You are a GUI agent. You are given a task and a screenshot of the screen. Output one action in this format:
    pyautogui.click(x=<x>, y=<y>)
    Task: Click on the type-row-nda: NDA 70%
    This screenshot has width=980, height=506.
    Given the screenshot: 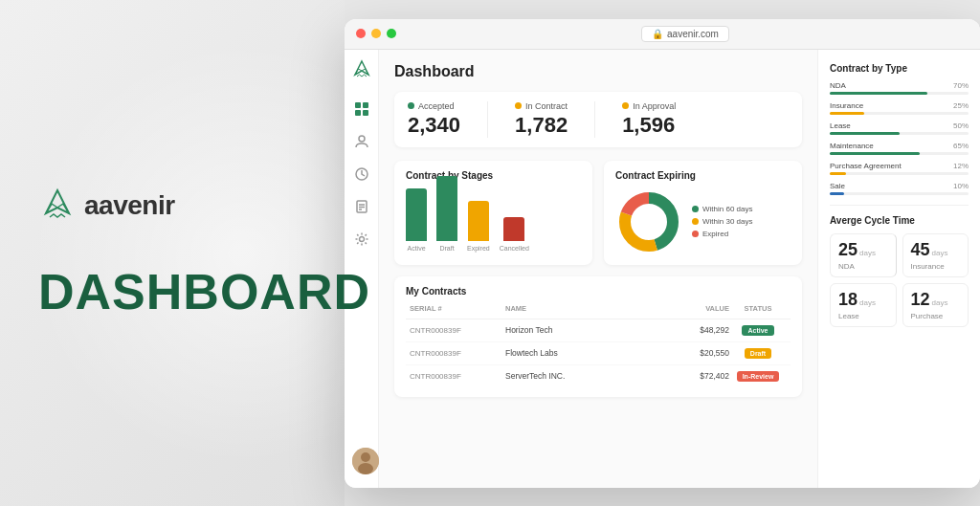 What is the action you would take?
    pyautogui.click(x=900, y=86)
    